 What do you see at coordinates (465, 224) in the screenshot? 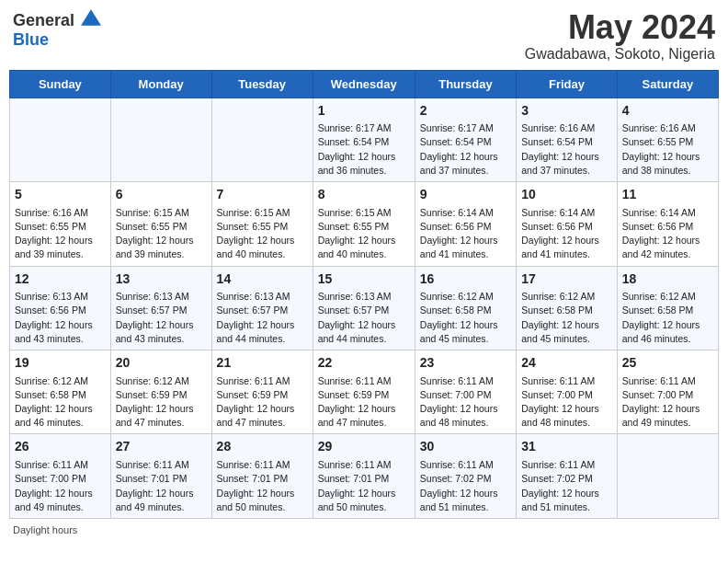
I see `calendar-cell: 9Sunrise: 6:14 AM Sunset: 6:56 PM Daylig…` at bounding box center [465, 224].